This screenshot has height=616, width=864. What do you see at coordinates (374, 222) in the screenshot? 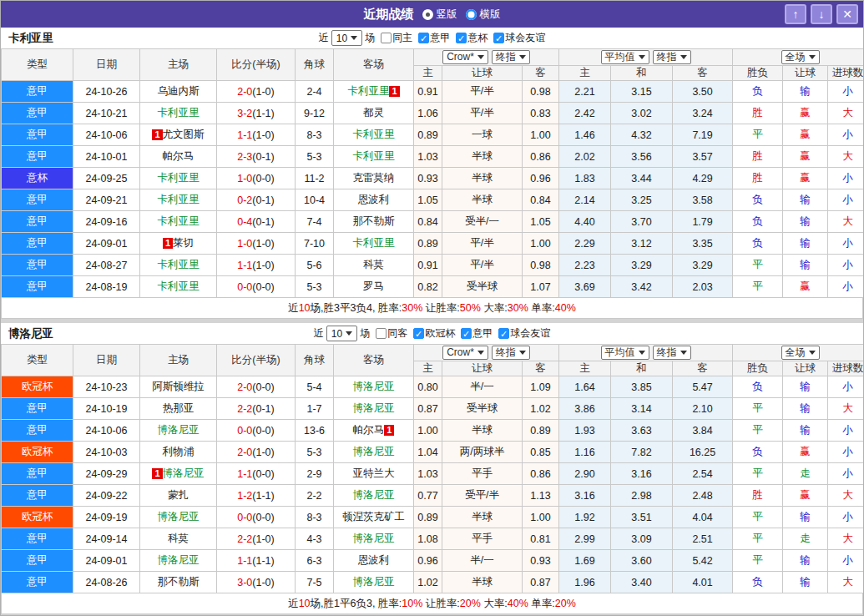
I see `away-team-cell: 那不勒斯` at bounding box center [374, 222].